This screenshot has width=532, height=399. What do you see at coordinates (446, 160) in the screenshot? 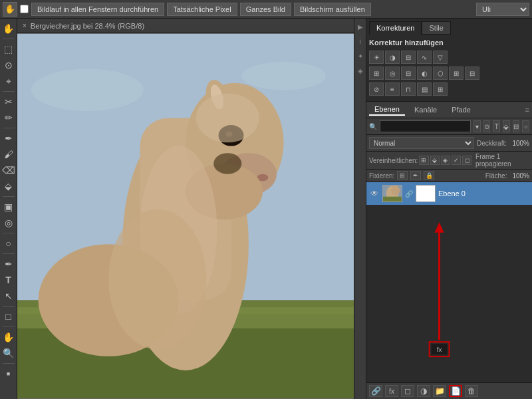
I see `v-icon-3: ◈` at bounding box center [446, 160].